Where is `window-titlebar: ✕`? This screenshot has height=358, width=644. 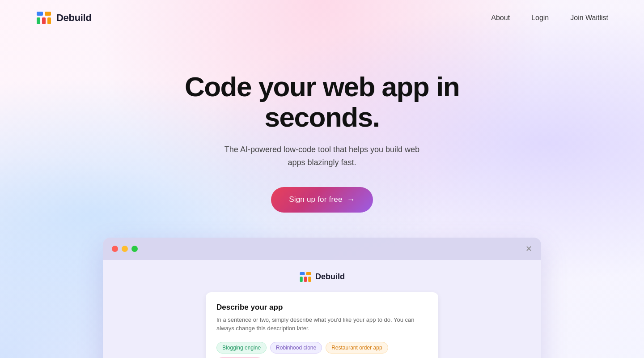
window-titlebar: ✕ is located at coordinates (322, 249).